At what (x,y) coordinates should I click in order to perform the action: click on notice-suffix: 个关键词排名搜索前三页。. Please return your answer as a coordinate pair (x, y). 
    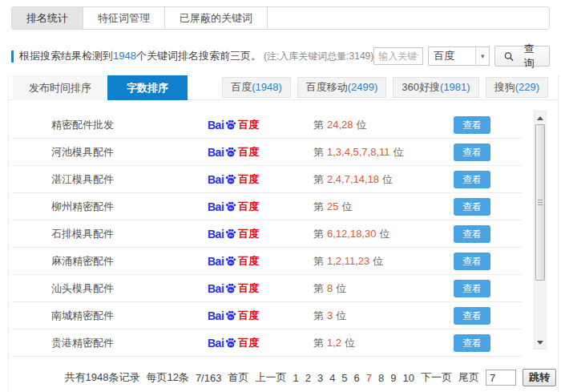
    Looking at the image, I should click on (199, 56).